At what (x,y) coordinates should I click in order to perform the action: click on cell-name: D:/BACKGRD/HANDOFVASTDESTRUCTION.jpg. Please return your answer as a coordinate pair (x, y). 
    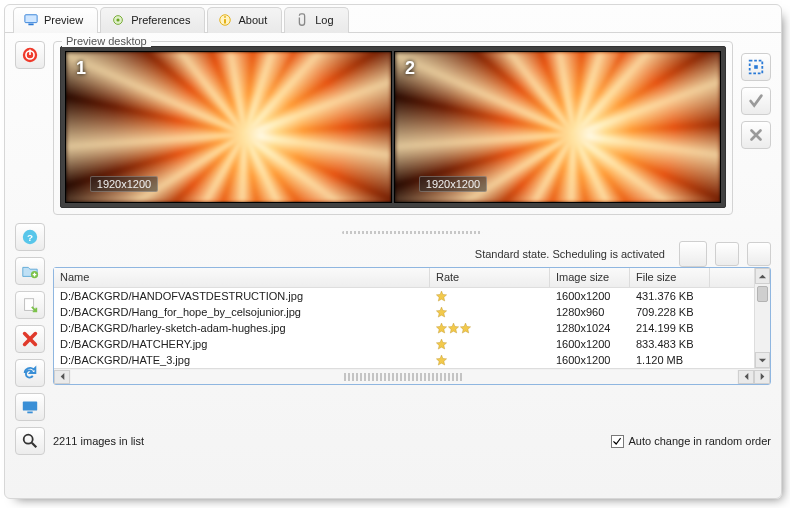
    Looking at the image, I should click on (242, 296).